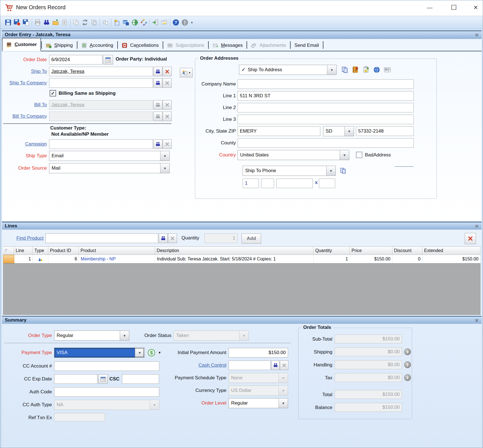 The image size is (483, 448). Describe the element at coordinates (470, 239) in the screenshot. I see `lines-delete-button: ✕` at that location.